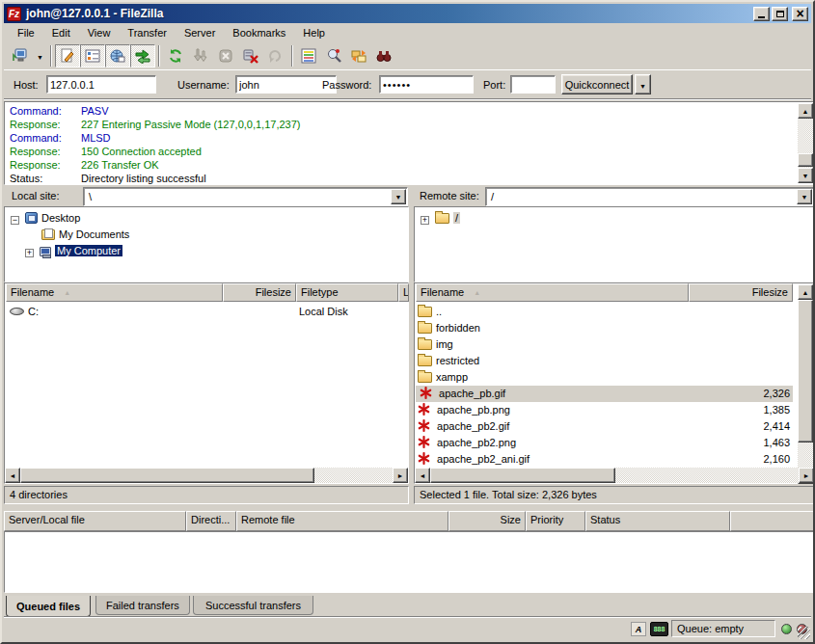  What do you see at coordinates (658, 521) in the screenshot?
I see `column-header-status: Status` at bounding box center [658, 521].